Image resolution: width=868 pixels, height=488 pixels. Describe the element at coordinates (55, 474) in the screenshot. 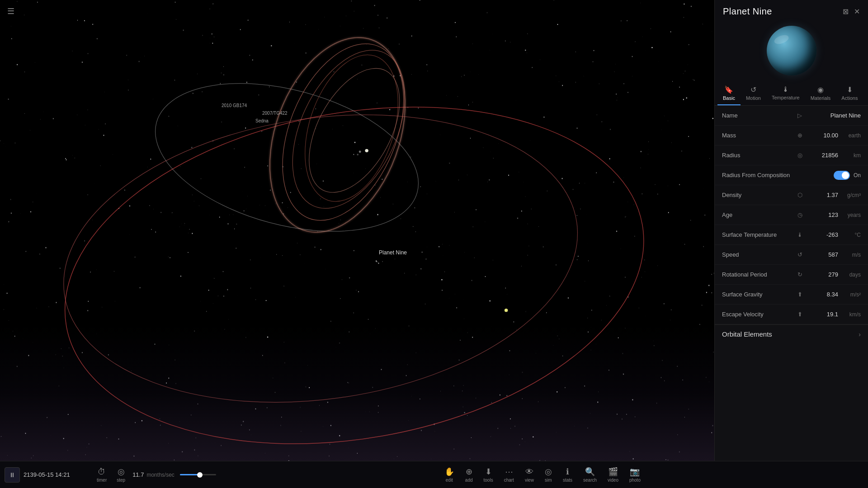

I see `time-display: 2139-05-15 14:21` at that location.